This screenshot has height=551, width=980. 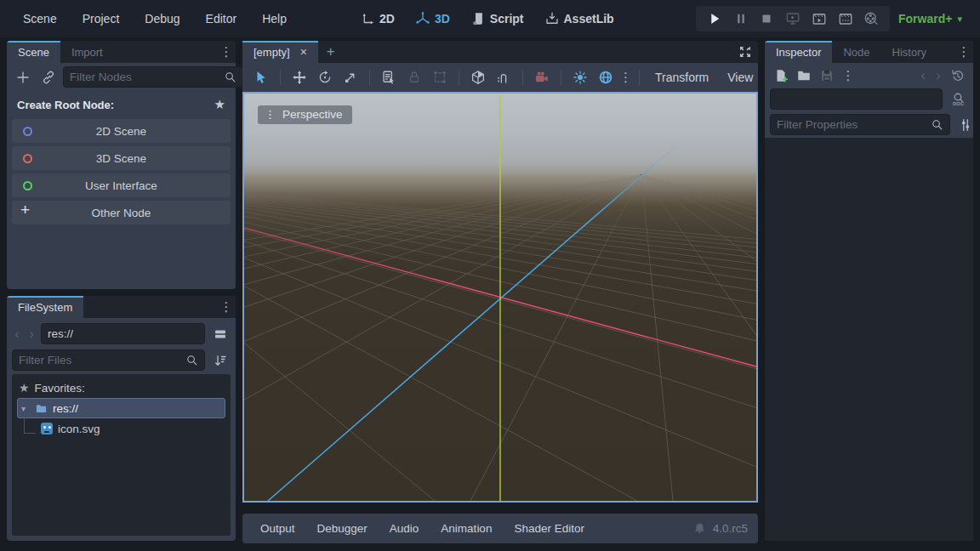 What do you see at coordinates (682, 77) in the screenshot?
I see `transform-menu: Transform` at bounding box center [682, 77].